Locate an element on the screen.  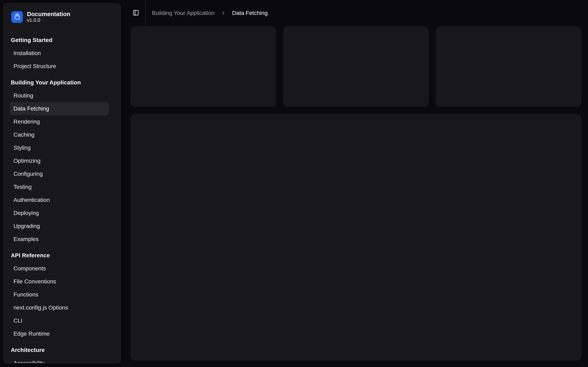
sidebar-group-label-api-reference: API Reference is located at coordinates (62, 255).